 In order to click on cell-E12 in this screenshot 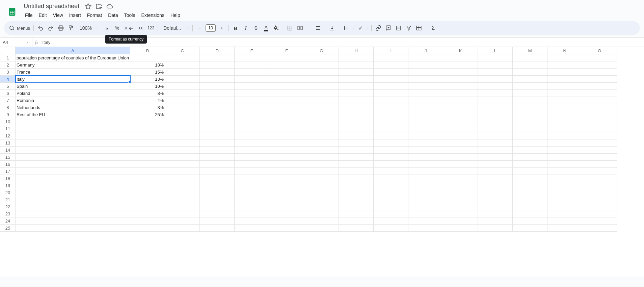, I will do `click(252, 136)`.